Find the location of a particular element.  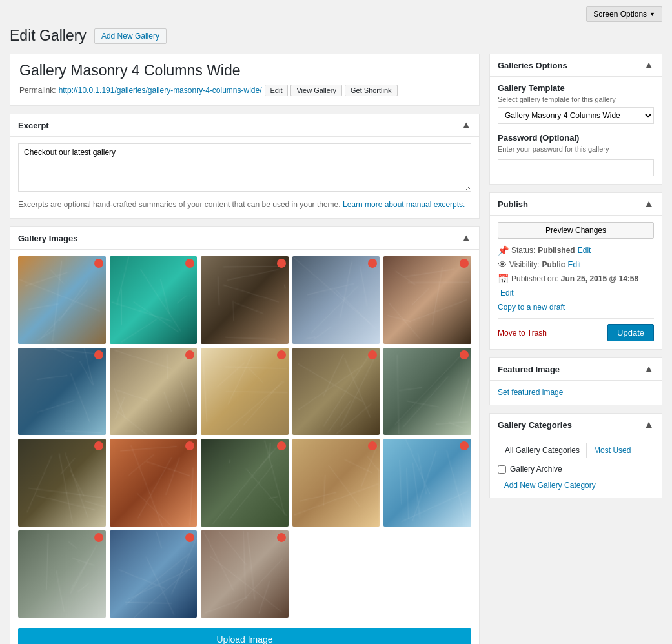

permalink-row: Permalink: http://10.0.1.191/galleries/g… is located at coordinates (245, 90).